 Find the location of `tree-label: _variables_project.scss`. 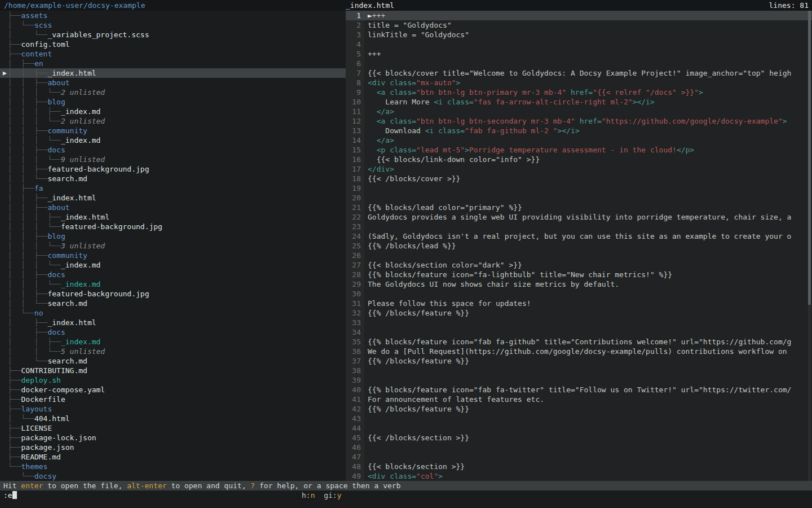

tree-label: _variables_project.scss is located at coordinates (98, 35).